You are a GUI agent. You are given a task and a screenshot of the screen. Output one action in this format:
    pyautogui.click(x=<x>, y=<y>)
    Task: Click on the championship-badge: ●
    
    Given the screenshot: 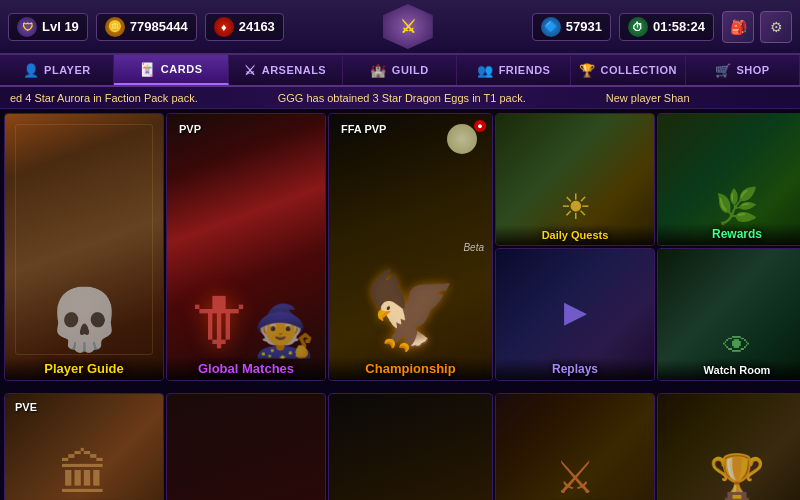 What is the action you would take?
    pyautogui.click(x=480, y=126)
    